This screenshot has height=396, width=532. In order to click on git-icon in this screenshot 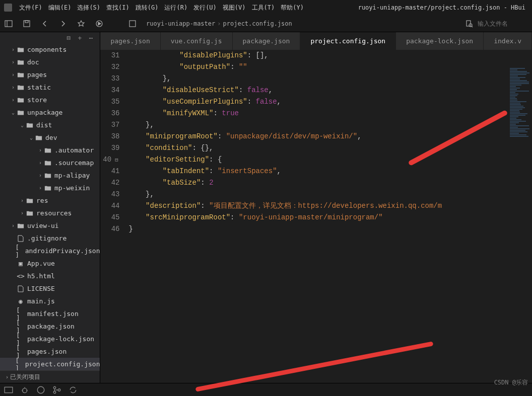, I will do `click(57, 390)`.